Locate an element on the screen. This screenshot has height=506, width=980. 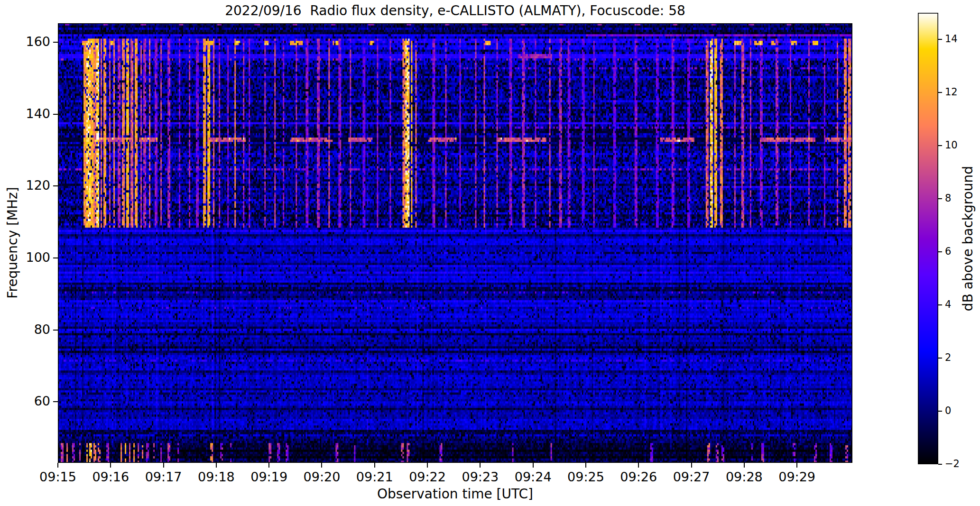
x-tick-label: 09:27 is located at coordinates (692, 477).